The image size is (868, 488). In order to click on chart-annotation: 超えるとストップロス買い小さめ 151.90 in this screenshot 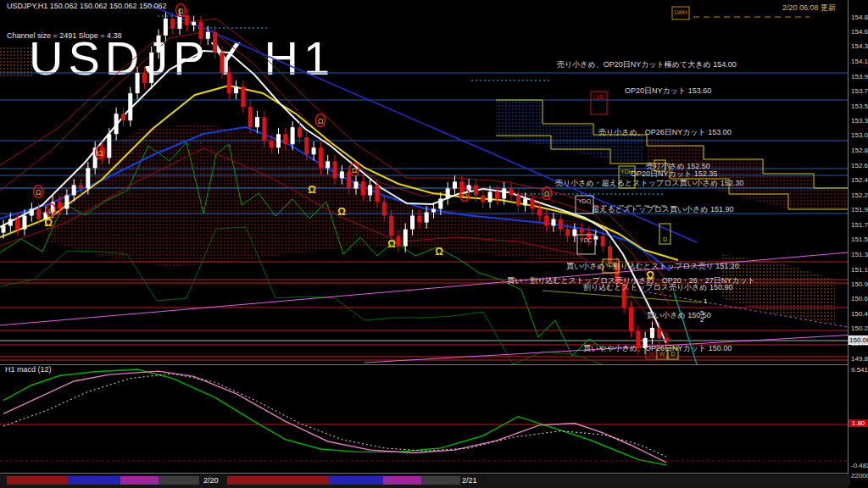, I will do `click(663, 210)`.